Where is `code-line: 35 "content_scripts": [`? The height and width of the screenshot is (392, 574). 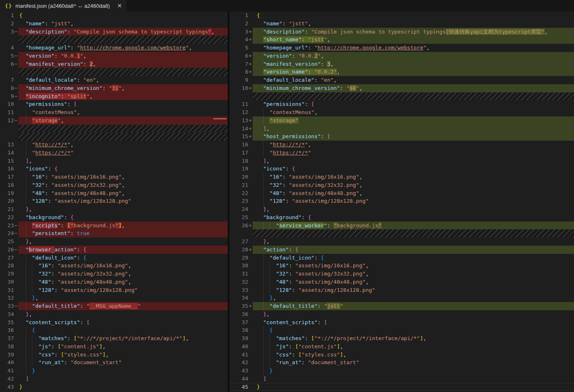 code-line: 35 "content_scripts": [ is located at coordinates (114, 323).